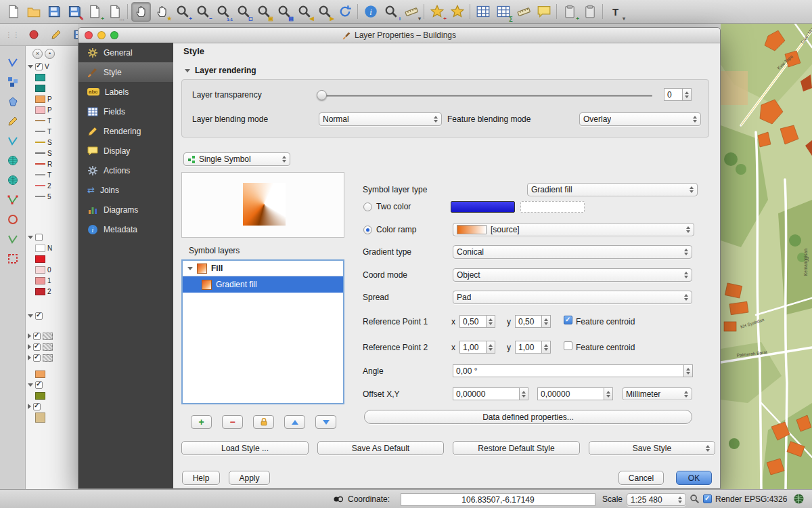 The image size is (812, 508). I want to click on save-style-button: Save Style, so click(652, 448).